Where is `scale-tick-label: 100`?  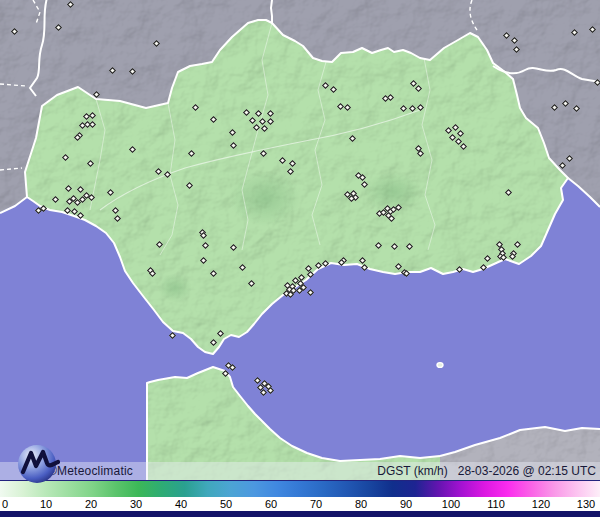 scale-tick-label: 100 is located at coordinates (451, 504).